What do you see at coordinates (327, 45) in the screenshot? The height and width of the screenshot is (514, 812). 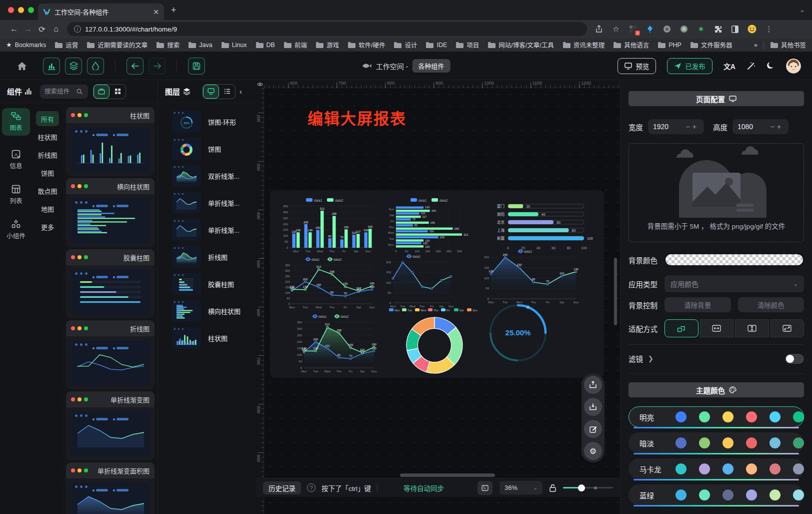 I see `bookmark-folder-7: 游戏` at bounding box center [327, 45].